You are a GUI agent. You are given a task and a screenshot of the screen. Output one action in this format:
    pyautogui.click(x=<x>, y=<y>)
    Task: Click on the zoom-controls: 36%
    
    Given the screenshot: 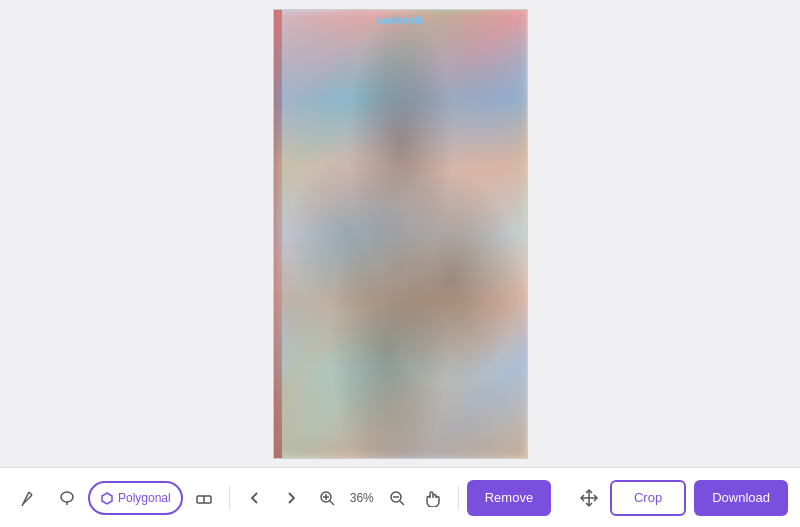 What is the action you would take?
    pyautogui.click(x=344, y=498)
    